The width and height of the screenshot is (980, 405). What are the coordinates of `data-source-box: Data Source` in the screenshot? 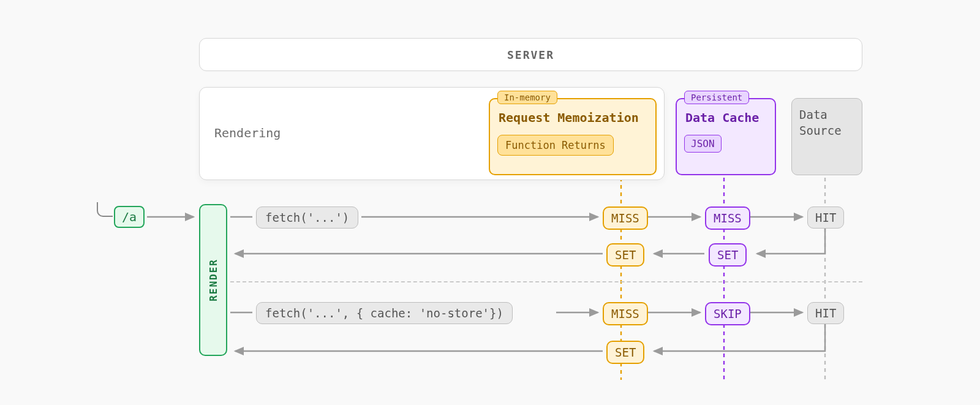 It's located at (827, 137).